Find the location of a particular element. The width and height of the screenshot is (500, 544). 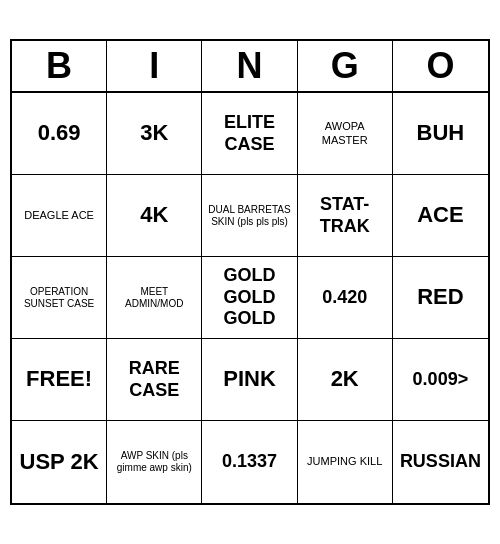

bingo-cell: DEAGLE ACE is located at coordinates (60, 216).